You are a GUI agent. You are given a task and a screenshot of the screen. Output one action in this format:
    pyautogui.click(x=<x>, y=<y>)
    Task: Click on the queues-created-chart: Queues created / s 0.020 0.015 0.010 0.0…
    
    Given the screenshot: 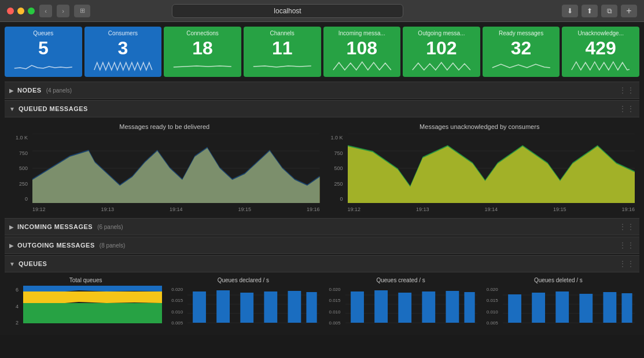 What is the action you would take?
    pyautogui.click(x=401, y=301)
    